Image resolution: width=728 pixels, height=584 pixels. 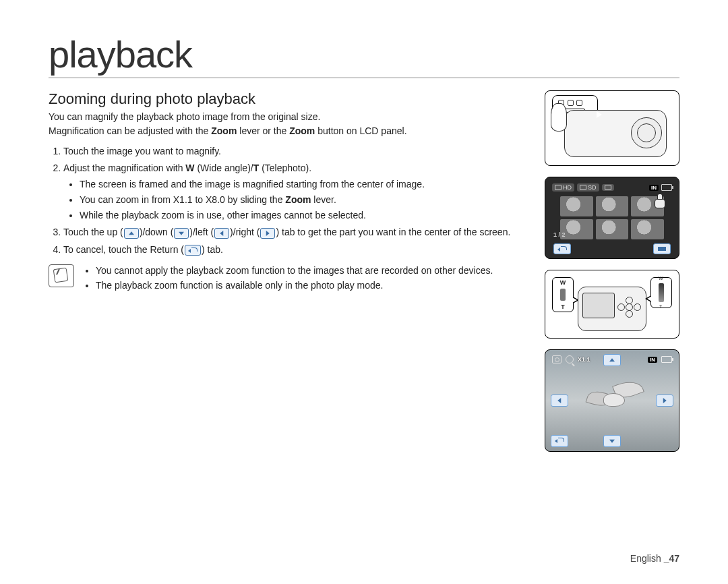 I want to click on return-icon, so click(x=193, y=250).